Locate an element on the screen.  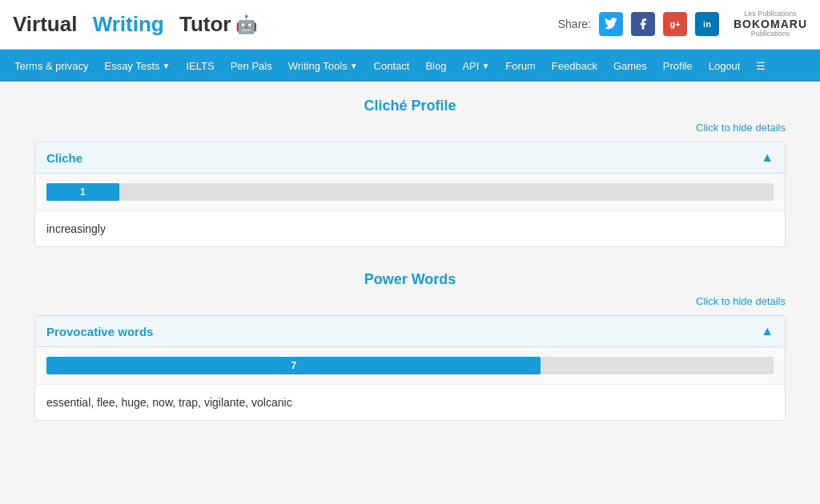
cliche-progress-bar-fill: 1 is located at coordinates (83, 192).